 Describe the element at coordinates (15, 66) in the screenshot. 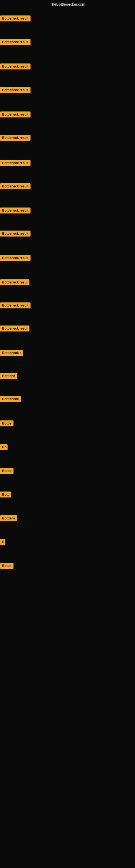

I see `bottleneck-badge-3: Bottleneck result` at that location.